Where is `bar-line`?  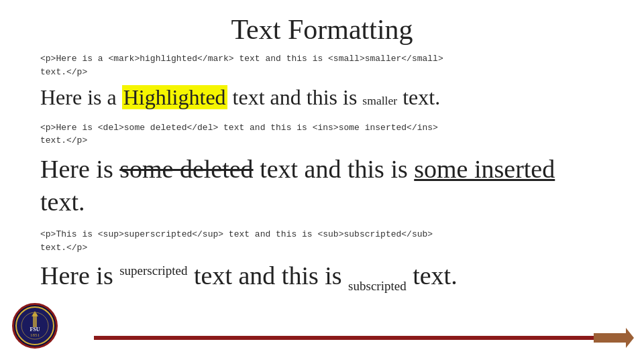
bar-line is located at coordinates (343, 338).